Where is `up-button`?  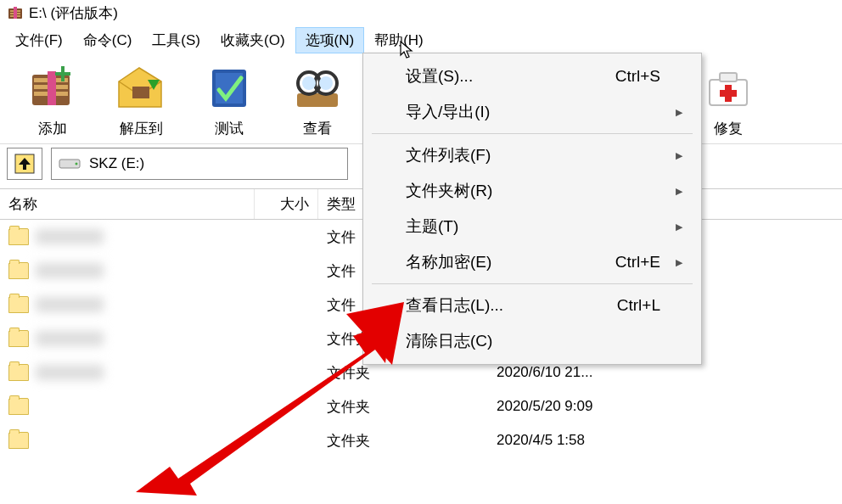
up-button is located at coordinates (25, 164).